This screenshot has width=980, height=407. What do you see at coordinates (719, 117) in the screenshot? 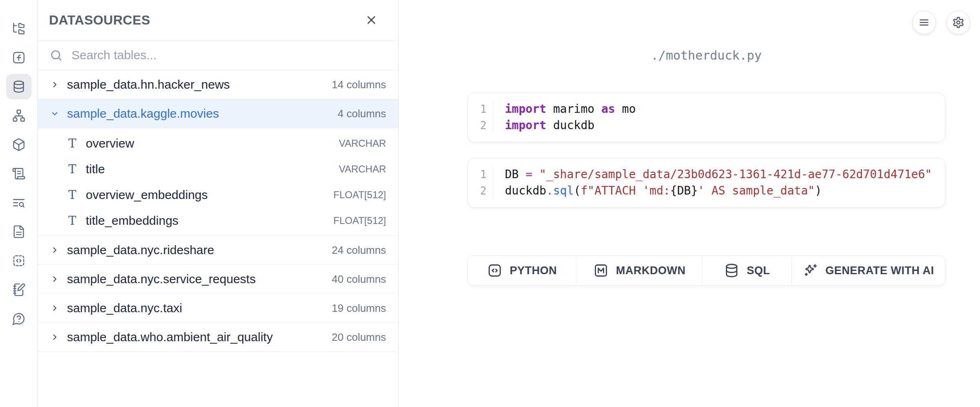
I see `code-editor: import marimo as moimport duckdb` at bounding box center [719, 117].